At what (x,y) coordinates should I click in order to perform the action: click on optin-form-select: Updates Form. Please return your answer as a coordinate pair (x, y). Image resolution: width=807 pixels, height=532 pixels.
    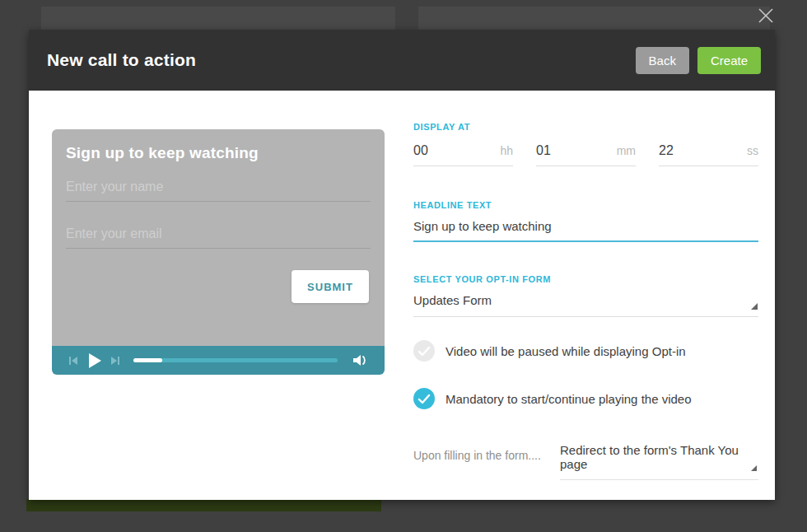
    Looking at the image, I should click on (586, 305).